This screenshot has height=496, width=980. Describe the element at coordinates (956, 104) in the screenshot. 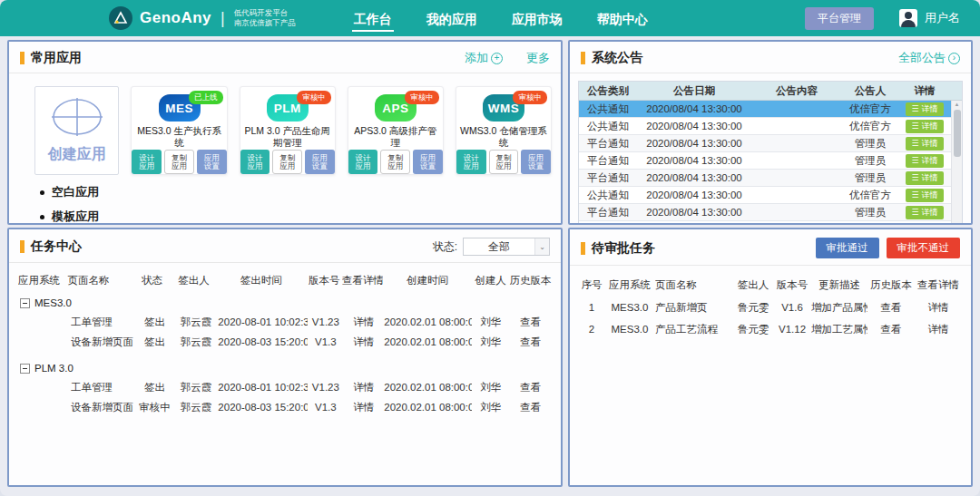

I see `scroll-up-icon: ▲` at that location.